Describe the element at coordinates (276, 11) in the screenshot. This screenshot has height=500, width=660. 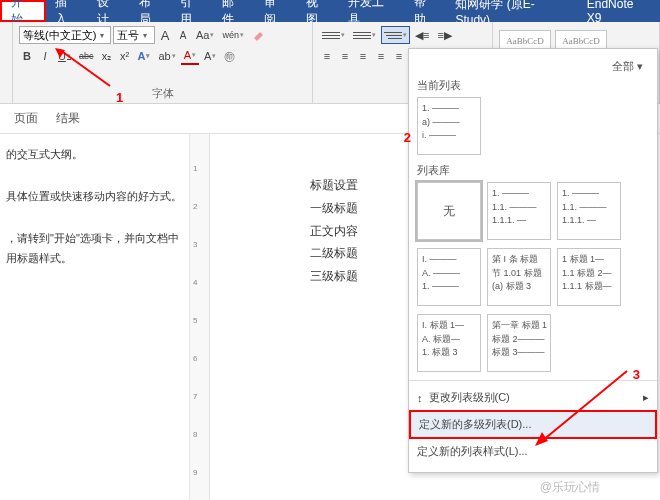
I see `tab-review: 审阅` at that location.